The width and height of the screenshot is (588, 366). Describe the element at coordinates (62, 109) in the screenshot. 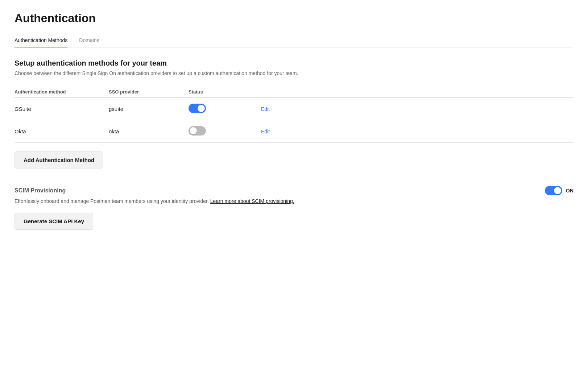

I see `method-name-gsuite: GSuite` at that location.